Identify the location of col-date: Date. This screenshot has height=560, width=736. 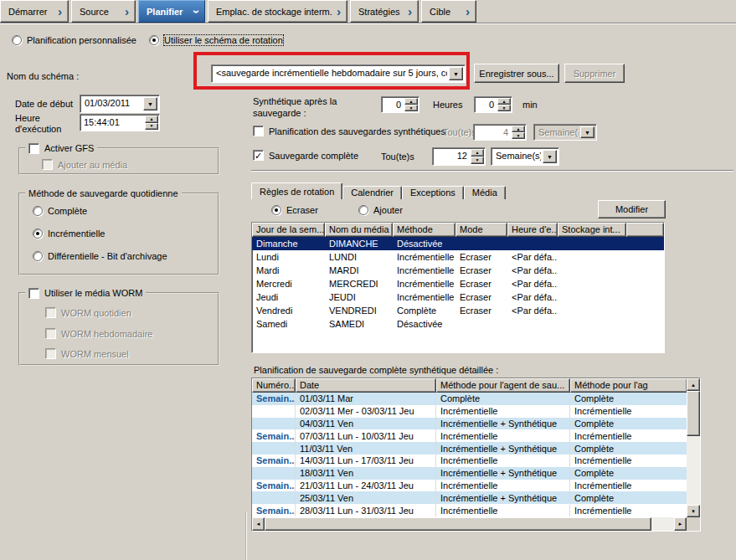
(366, 385).